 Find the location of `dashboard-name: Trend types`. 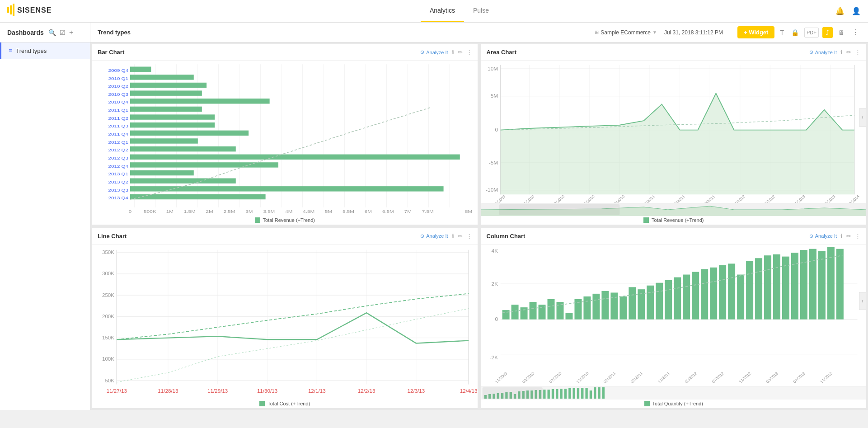

dashboard-name: Trend types is located at coordinates (114, 33).